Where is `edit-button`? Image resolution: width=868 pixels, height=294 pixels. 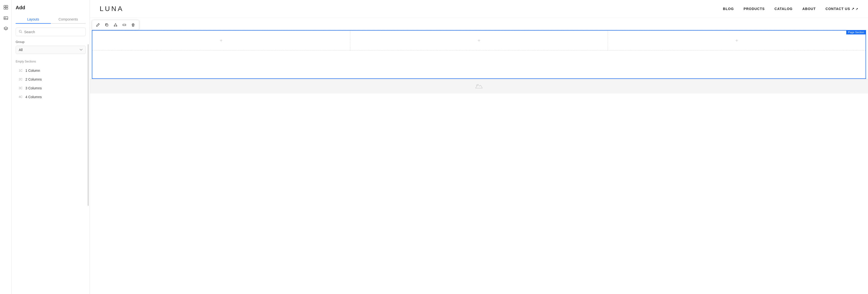
edit-button is located at coordinates (98, 25).